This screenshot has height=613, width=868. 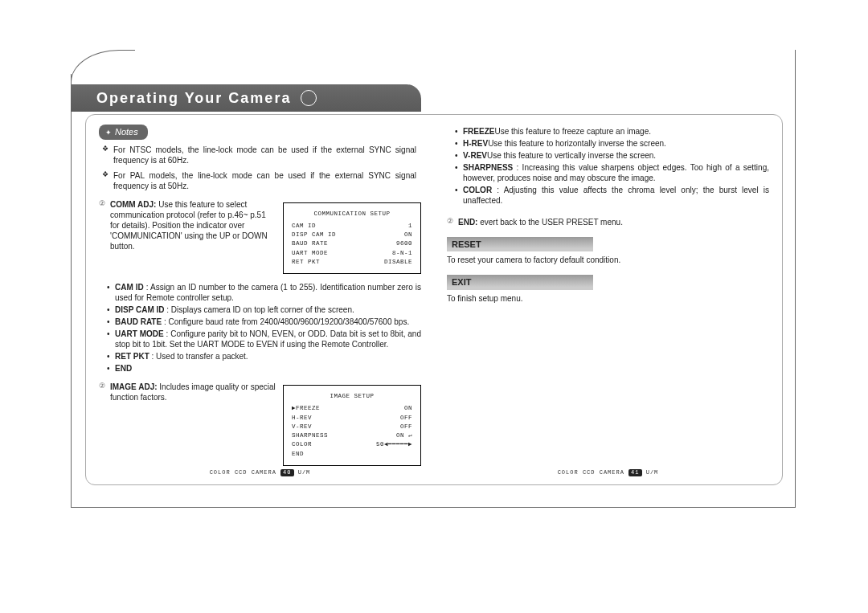 I want to click on comm-row: DISP CAM IDON, so click(x=352, y=235).